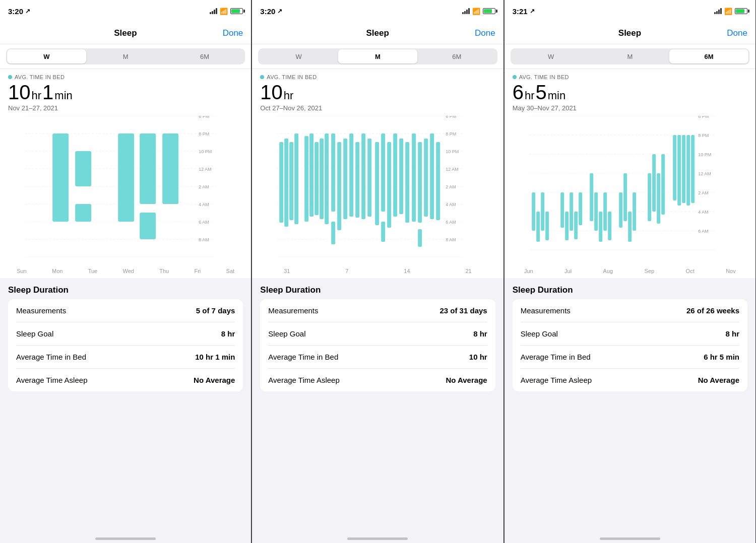 The height and width of the screenshot is (543, 756). I want to click on card-avg-bed-2: Average Time in Bed 10 hr, so click(377, 357).